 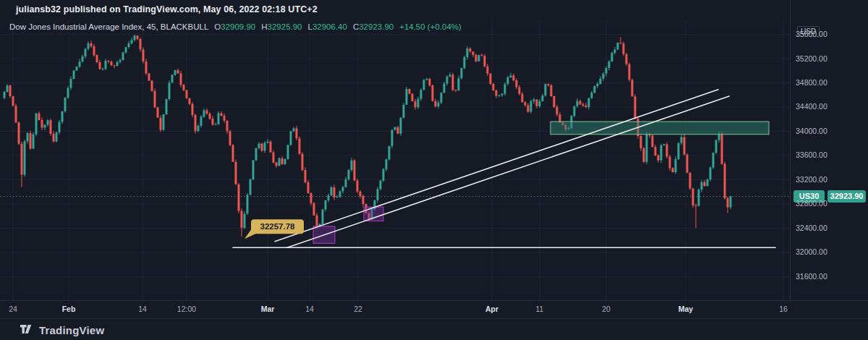 What do you see at coordinates (812, 229) in the screenshot?
I see `price-tick: 32400.00` at bounding box center [812, 229].